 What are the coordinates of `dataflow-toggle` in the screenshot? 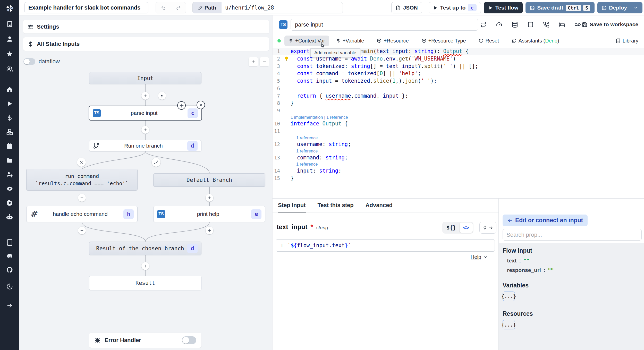 It's located at (29, 62).